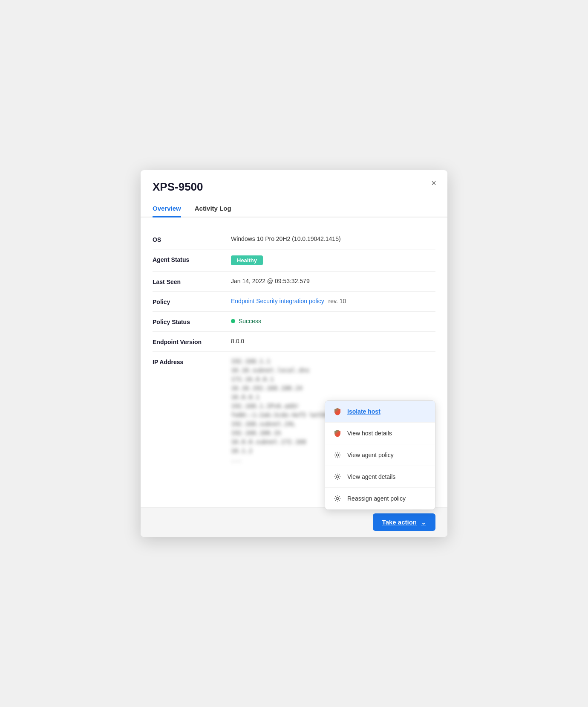  What do you see at coordinates (247, 260) in the screenshot?
I see `healthy-badge: Healthy` at bounding box center [247, 260].